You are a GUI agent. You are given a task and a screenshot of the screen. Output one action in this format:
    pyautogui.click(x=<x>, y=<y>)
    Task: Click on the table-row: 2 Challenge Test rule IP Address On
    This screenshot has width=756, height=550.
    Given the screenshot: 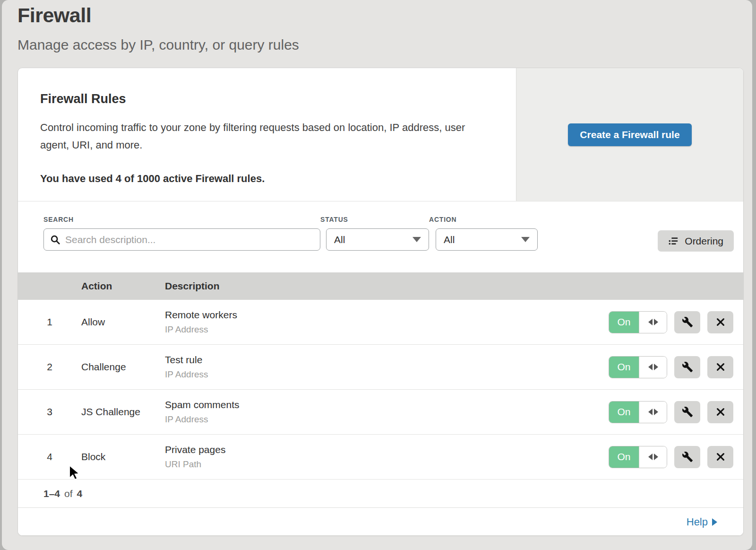 What is the action you would take?
    pyautogui.click(x=381, y=367)
    